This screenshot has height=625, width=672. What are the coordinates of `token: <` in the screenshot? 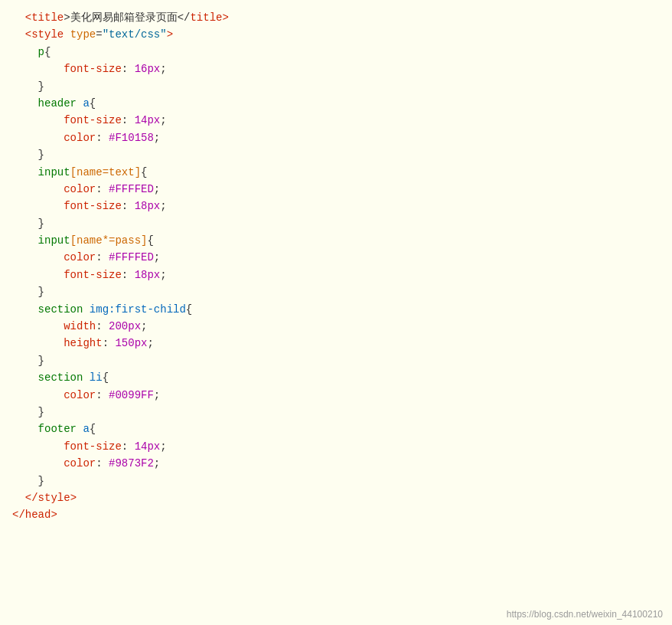 It's located at (21, 34).